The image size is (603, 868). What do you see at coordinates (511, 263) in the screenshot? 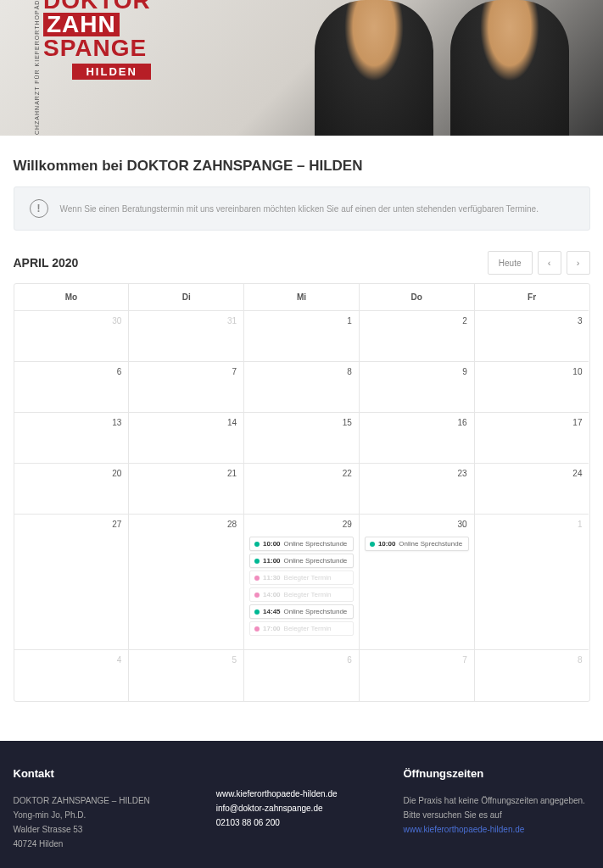
I see `today-button: Heute` at bounding box center [511, 263].